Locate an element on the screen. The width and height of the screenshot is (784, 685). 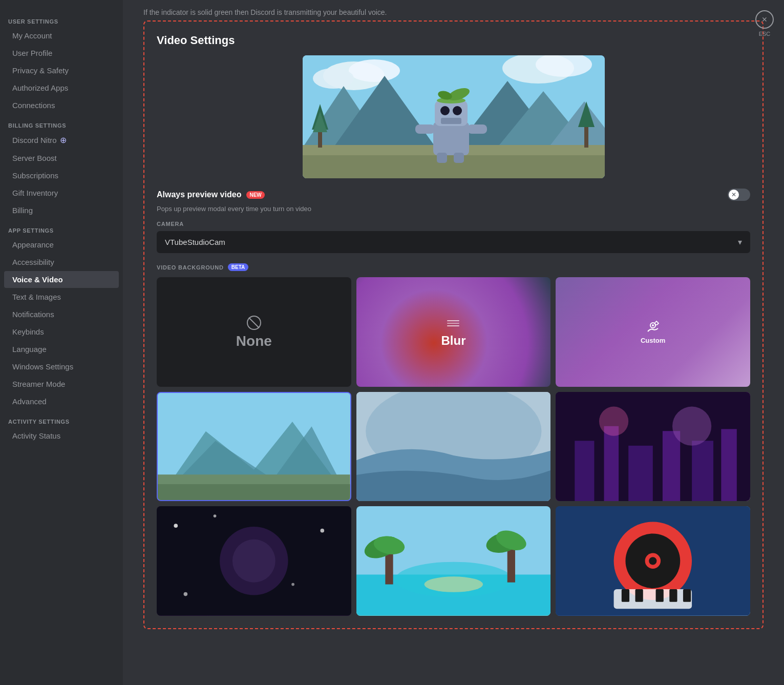
always-preview-toggle: ✕ is located at coordinates (739, 195).